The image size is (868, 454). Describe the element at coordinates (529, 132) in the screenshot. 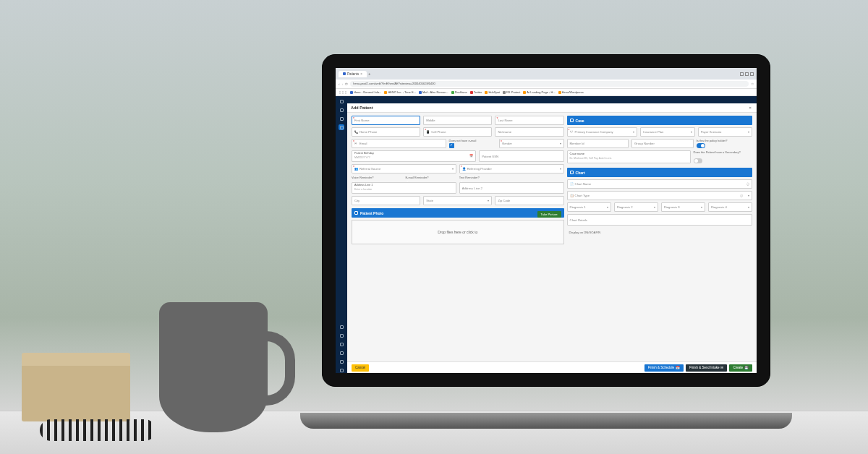

I see `nickname-input: Nickname` at that location.